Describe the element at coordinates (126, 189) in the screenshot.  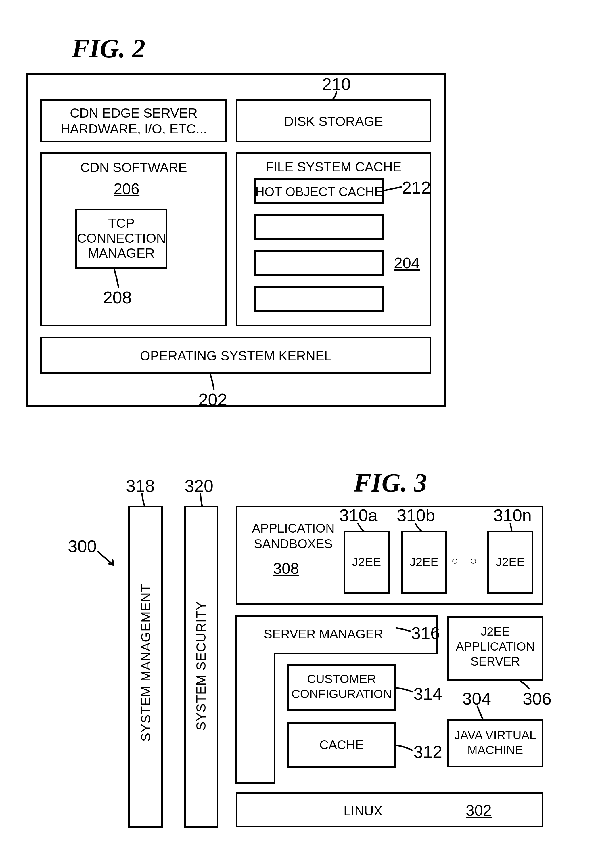
I see `fig2-cdn-sw-ref: 206` at that location.